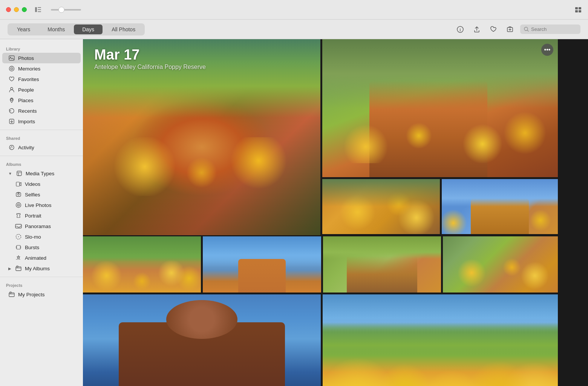 The height and width of the screenshot is (386, 588). What do you see at coordinates (24, 10) in the screenshot?
I see `maximize-button` at bounding box center [24, 10].